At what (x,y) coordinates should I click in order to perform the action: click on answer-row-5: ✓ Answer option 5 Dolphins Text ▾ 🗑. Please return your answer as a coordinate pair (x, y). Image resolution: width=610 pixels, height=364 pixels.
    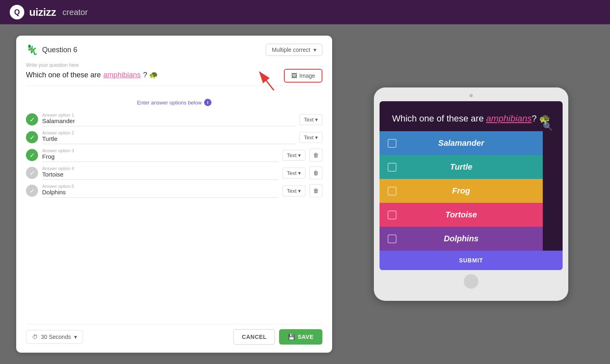
    Looking at the image, I should click on (174, 191).